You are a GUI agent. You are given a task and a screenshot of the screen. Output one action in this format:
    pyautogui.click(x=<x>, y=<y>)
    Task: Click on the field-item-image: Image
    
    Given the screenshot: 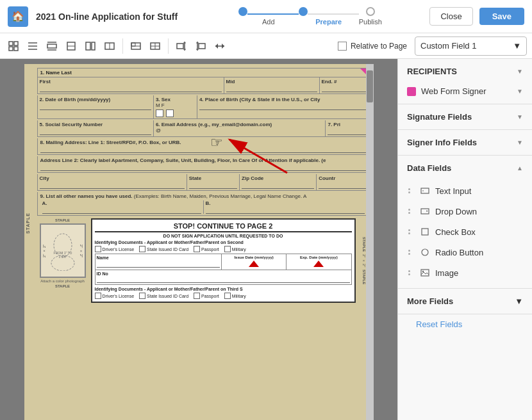 What is the action you would take?
    pyautogui.click(x=465, y=273)
    